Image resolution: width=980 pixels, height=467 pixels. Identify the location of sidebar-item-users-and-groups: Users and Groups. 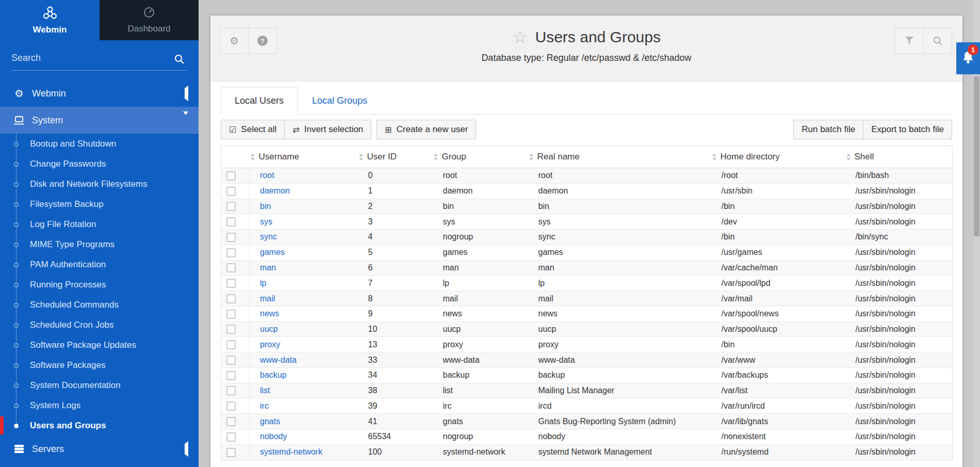
(99, 425).